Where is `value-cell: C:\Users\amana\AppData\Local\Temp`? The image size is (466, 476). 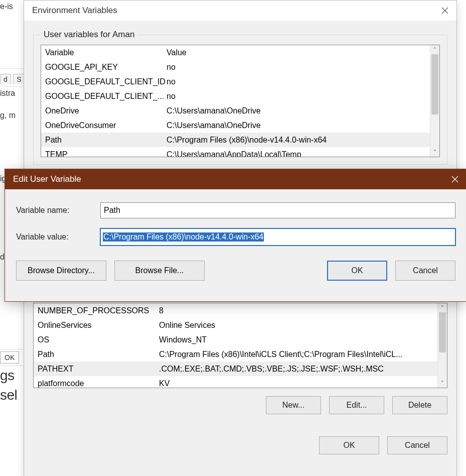 value-cell: C:\Users\amana\AppData\Local\Temp is located at coordinates (300, 152).